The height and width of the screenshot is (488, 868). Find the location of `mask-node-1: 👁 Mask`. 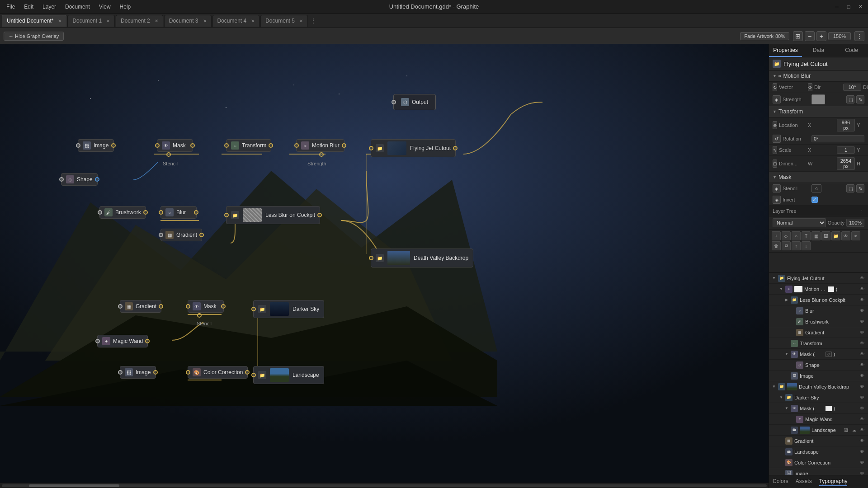

mask-node-1: 👁 Mask is located at coordinates (175, 145).